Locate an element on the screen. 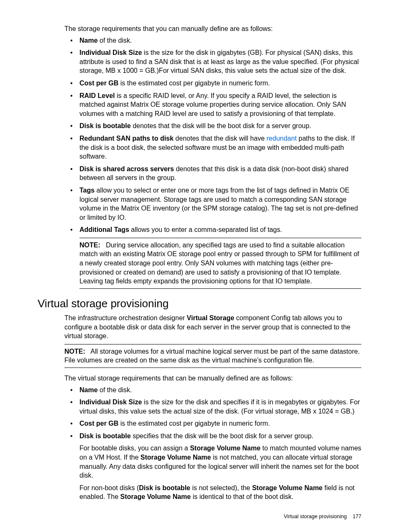 The width and height of the screenshot is (399, 532). list-item: Tags allow you to select or enter one or… is located at coordinates (213, 204).